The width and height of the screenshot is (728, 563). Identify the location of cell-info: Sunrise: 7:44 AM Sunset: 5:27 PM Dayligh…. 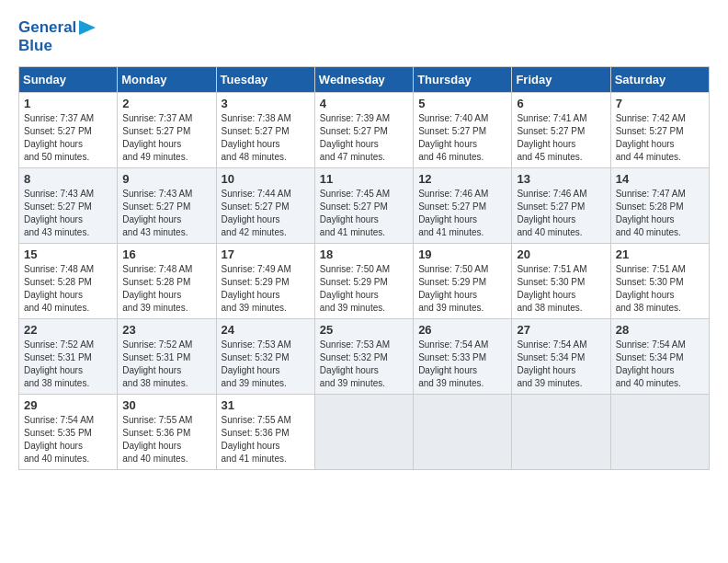
(266, 213).